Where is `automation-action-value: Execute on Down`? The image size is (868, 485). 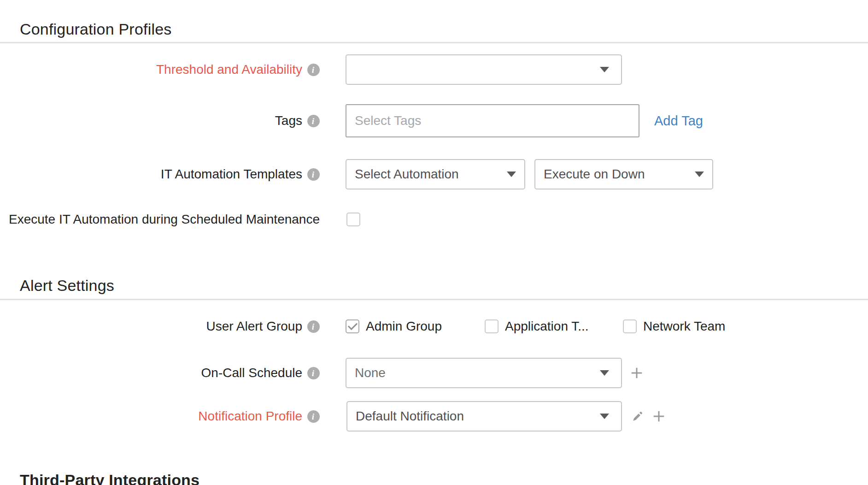 automation-action-value: Execute on Down is located at coordinates (594, 174).